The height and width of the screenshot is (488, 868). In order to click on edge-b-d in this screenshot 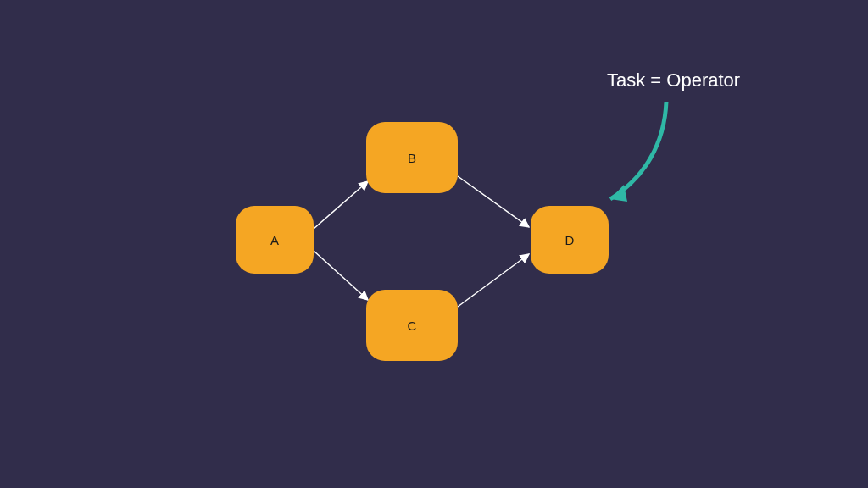, I will do `click(493, 202)`.